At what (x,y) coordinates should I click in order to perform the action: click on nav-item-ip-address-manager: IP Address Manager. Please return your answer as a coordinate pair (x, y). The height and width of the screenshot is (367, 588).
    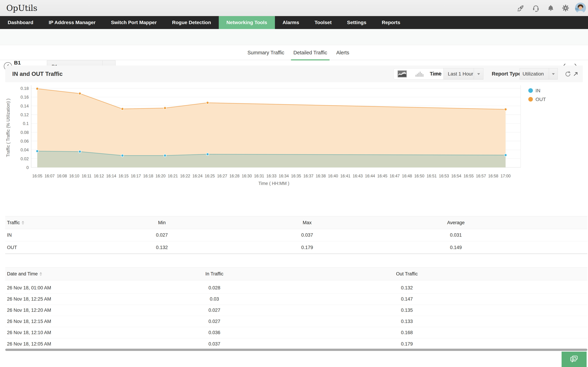
    Looking at the image, I should click on (72, 23).